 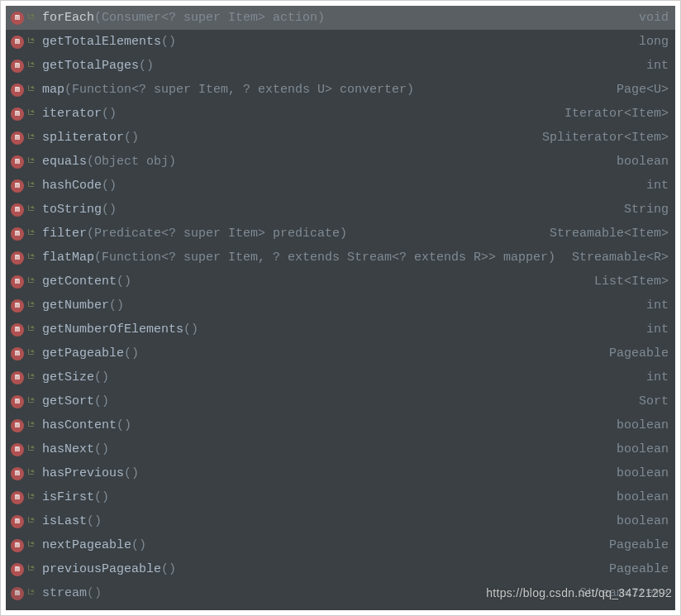 What do you see at coordinates (72, 185) in the screenshot?
I see `method-name: hashCode` at bounding box center [72, 185].